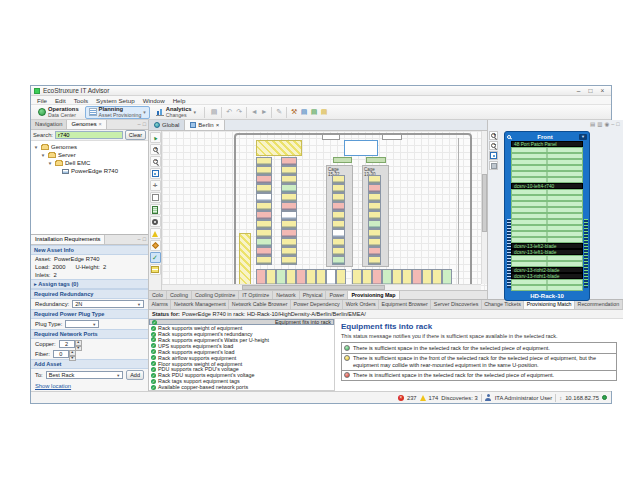 The height and width of the screenshot is (480, 640). What do you see at coordinates (494, 136) in the screenshot?
I see `rack-zoom-in-button: +` at bounding box center [494, 136].